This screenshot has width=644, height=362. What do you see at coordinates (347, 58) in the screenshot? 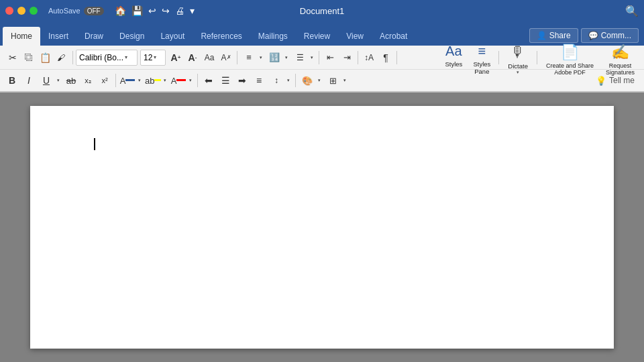
I see `increase-indent-icon: ⇥` at bounding box center [347, 58].